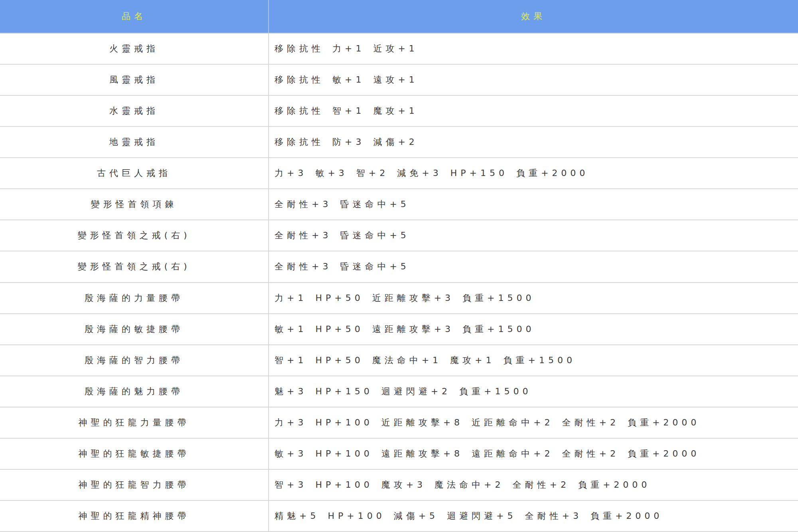  I want to click on item-name-cell: 殷海薩的魅力腰帶, so click(134, 392).